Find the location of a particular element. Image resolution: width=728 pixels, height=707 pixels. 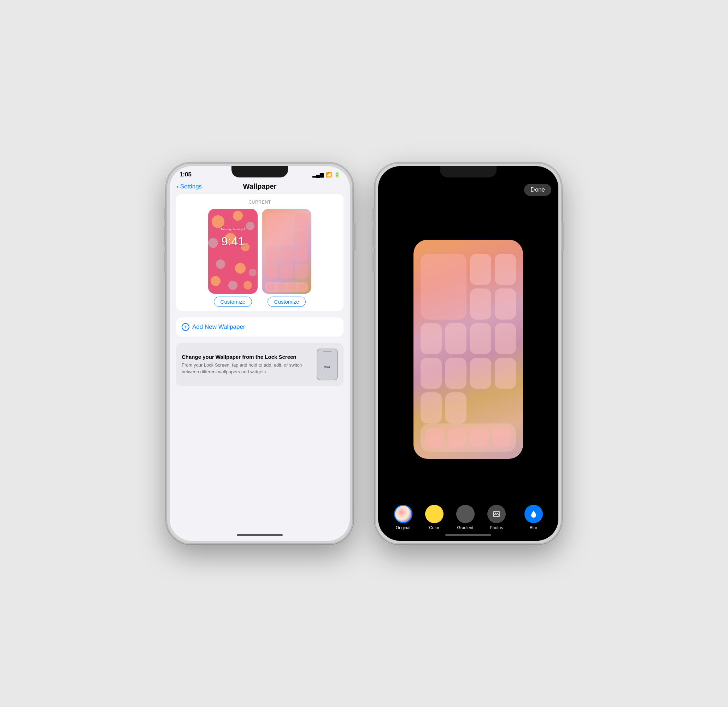

dock-small is located at coordinates (287, 287).